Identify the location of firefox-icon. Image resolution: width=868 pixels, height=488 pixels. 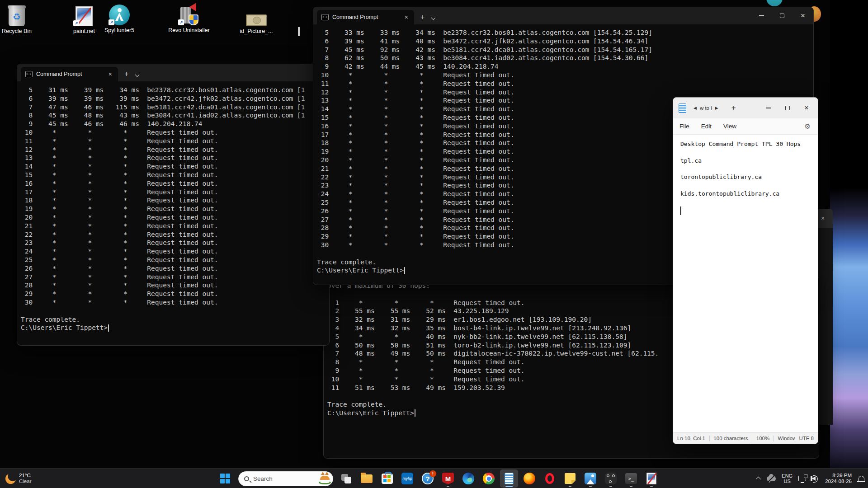
(529, 479).